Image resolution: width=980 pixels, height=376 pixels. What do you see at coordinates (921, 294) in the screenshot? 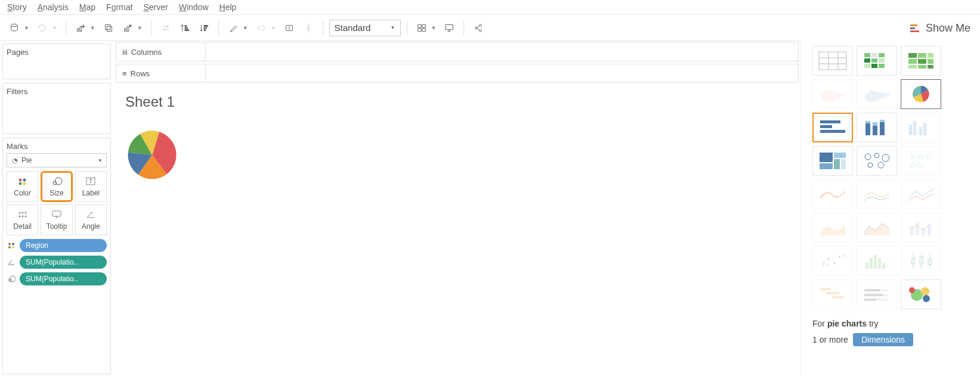
I see `sm-packed-bubbles` at bounding box center [921, 294].